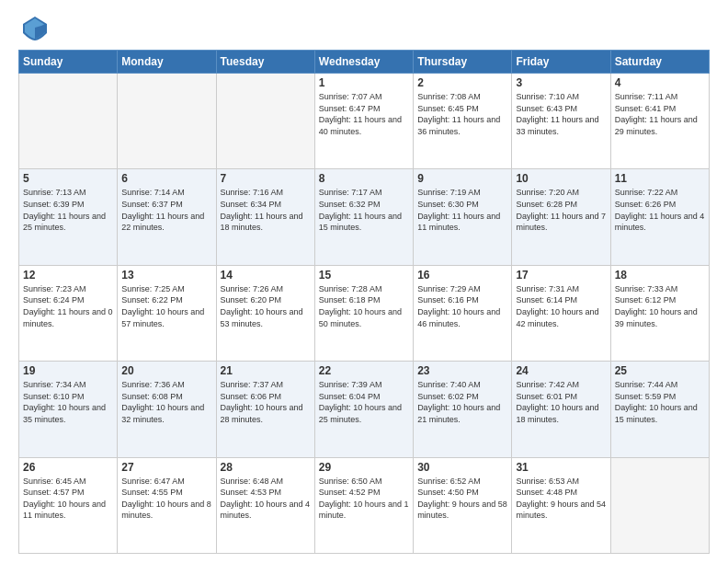 The image size is (728, 563). Describe the element at coordinates (561, 313) in the screenshot. I see `day-cell: 17Sunrise: 7:31 AM Sunset: 6:14 PM Dayli…` at that location.